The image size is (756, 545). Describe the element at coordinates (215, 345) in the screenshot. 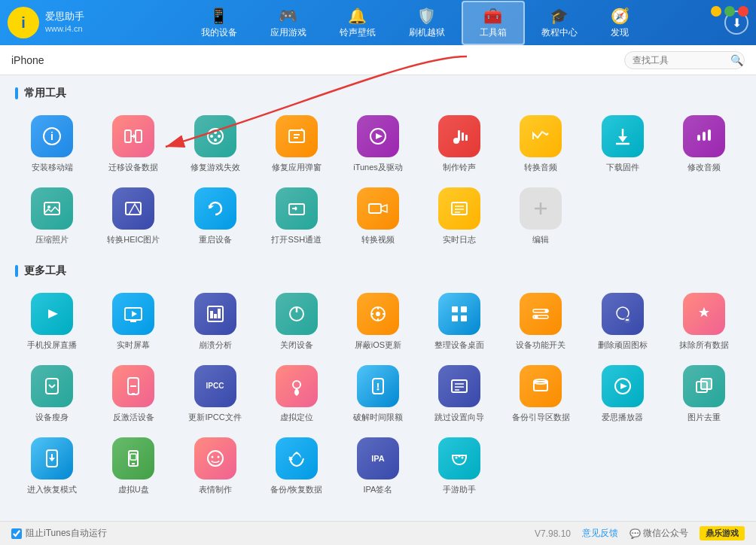

I see `crash-analysis-label: 崩溃分析` at that location.